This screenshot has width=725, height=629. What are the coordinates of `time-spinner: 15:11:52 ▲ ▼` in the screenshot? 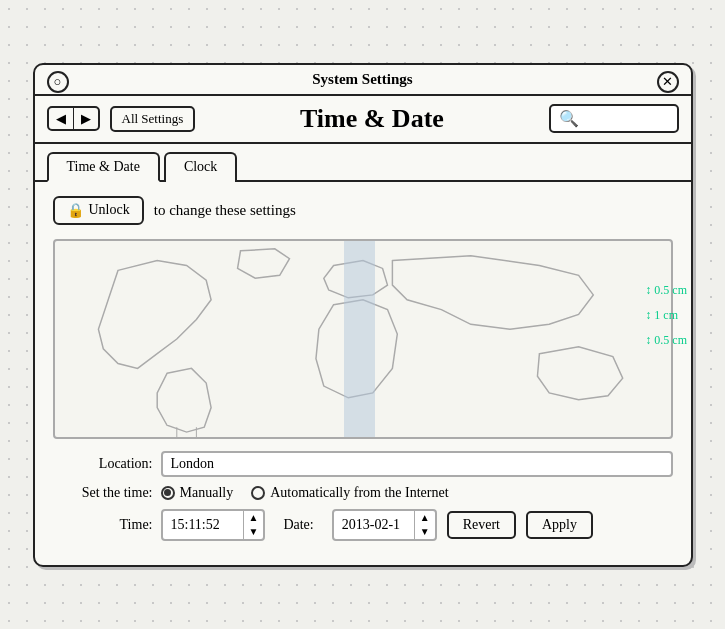 It's located at (214, 525).